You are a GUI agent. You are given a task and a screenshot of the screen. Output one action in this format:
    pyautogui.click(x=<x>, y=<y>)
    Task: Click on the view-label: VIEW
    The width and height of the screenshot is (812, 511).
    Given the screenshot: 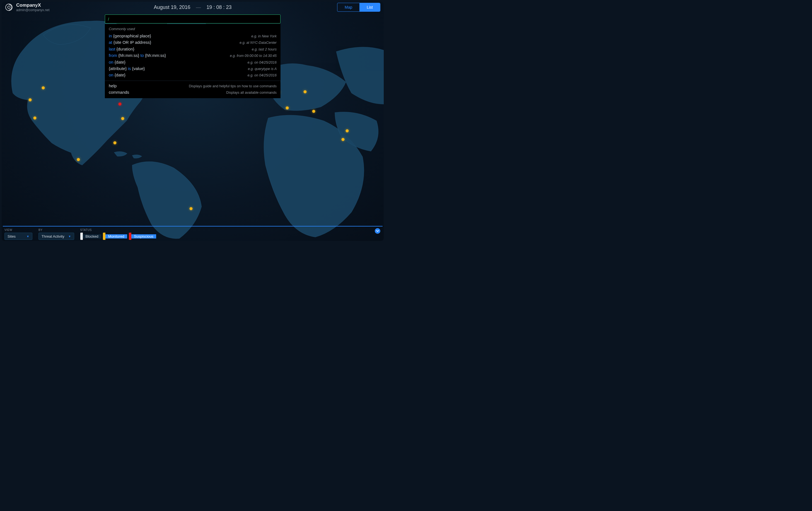 What is the action you would take?
    pyautogui.click(x=18, y=230)
    